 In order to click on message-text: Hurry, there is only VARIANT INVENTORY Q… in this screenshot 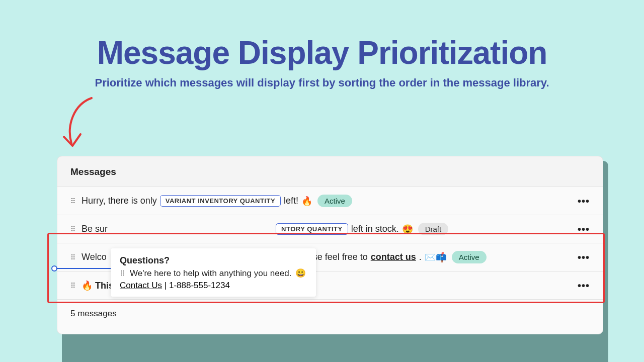, I will do `click(197, 201)`.